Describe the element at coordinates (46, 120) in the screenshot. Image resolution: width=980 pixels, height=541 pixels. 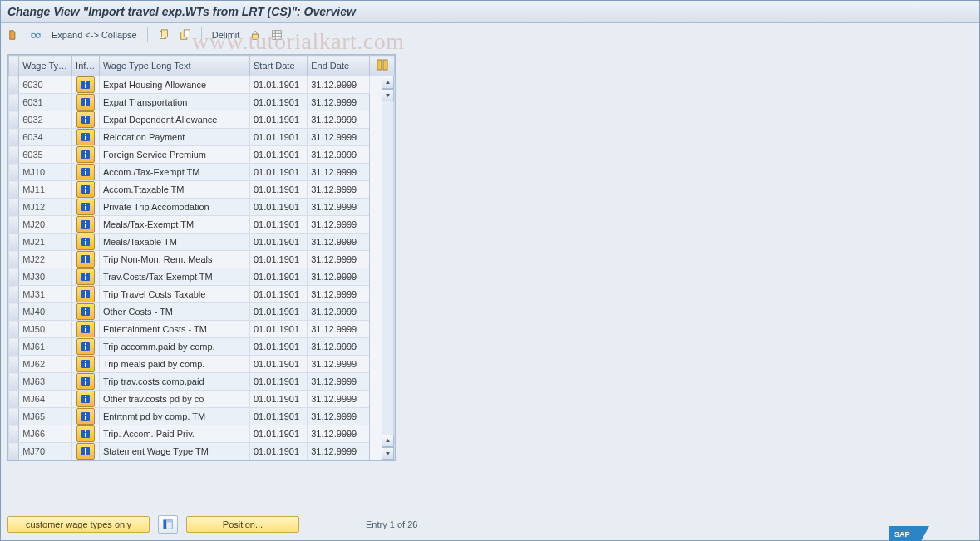
I see `cell-wage-type: 6032` at that location.